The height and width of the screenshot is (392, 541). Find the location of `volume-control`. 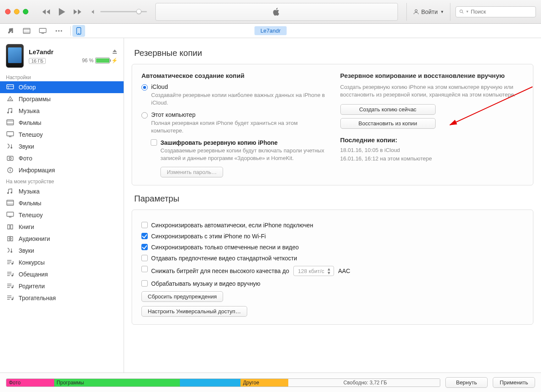

volume-control is located at coordinates (119, 12).